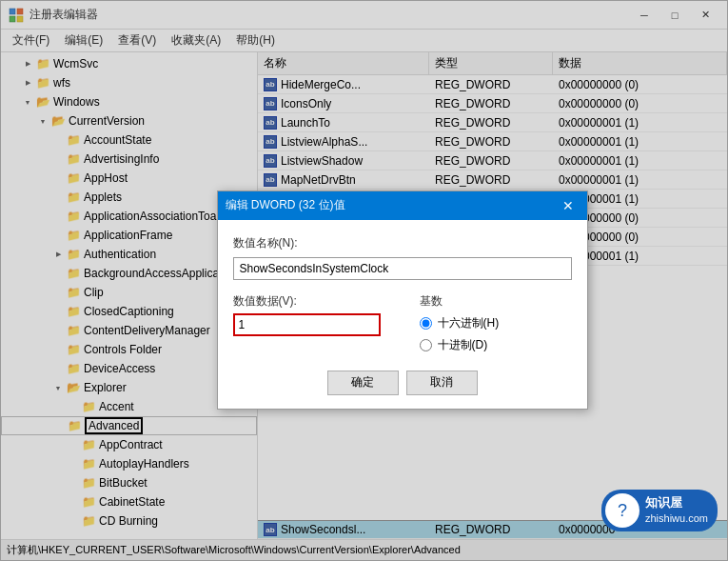 The image size is (728, 561). I want to click on radio-group: 十六进制(H) 十进制(D), so click(496, 334).